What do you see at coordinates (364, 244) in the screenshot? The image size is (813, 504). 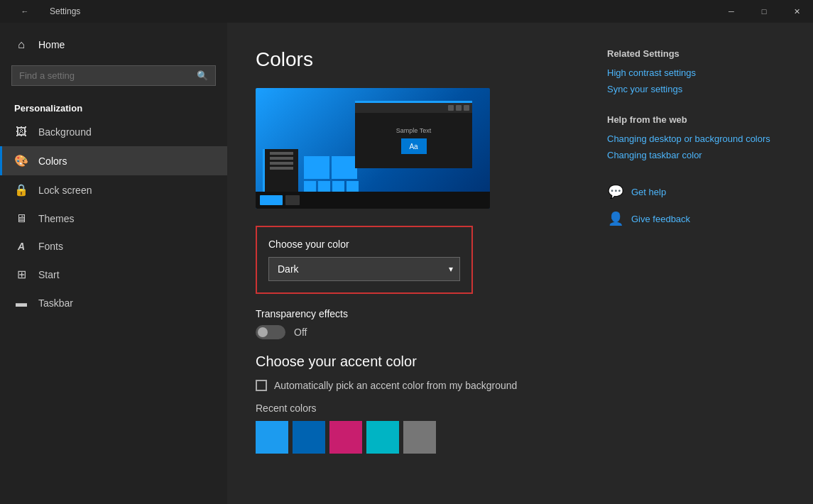 I see `choose-color-label: Choose your color` at bounding box center [364, 244].